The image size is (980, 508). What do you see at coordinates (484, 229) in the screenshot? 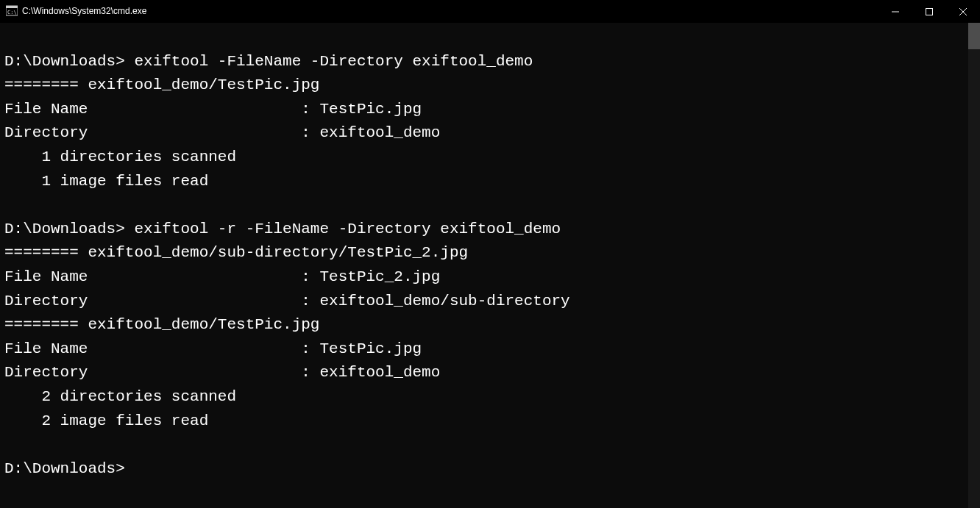
I see `terminal-line: D:\Downloads> exiftool -r -FileName -Dir…` at bounding box center [484, 229].